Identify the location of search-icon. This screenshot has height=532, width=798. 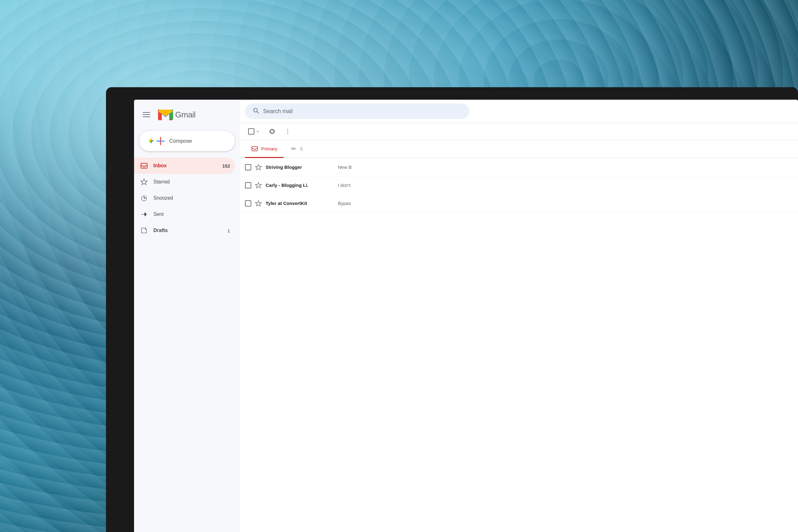
(256, 111).